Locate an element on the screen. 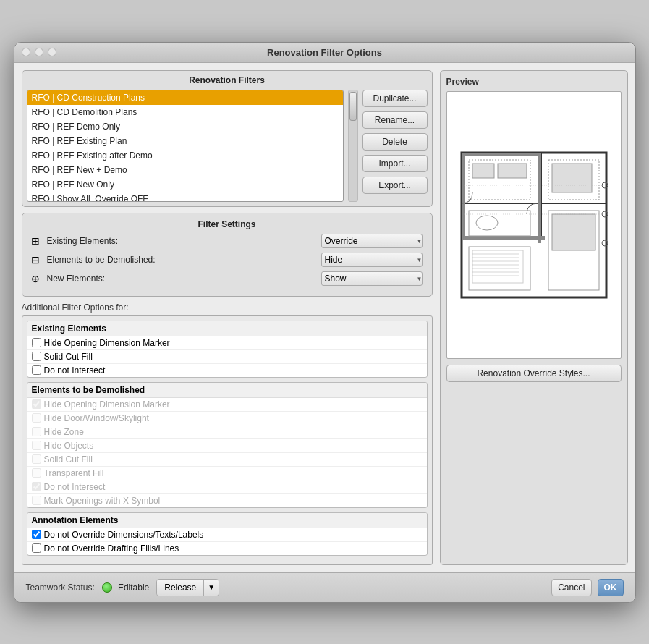 The image size is (649, 644). filter-list-item: RFO | CD Demolition Plans is located at coordinates (185, 112).